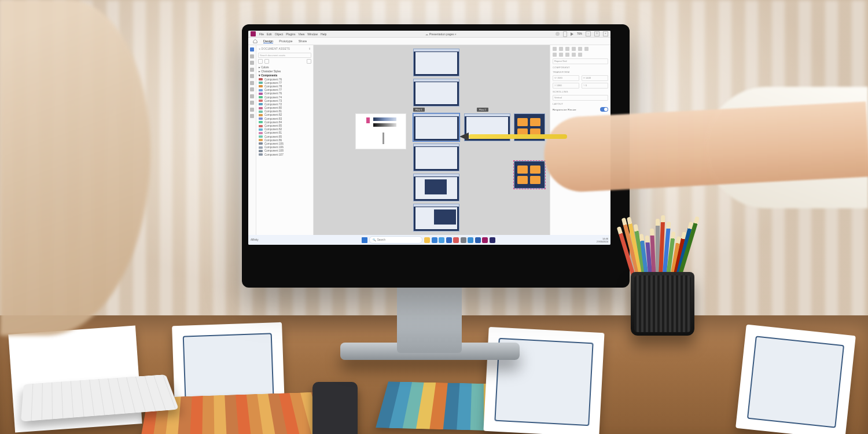 The height and width of the screenshot is (434, 868). What do you see at coordinates (561, 49) in the screenshot?
I see `align-hc-icon` at bounding box center [561, 49].